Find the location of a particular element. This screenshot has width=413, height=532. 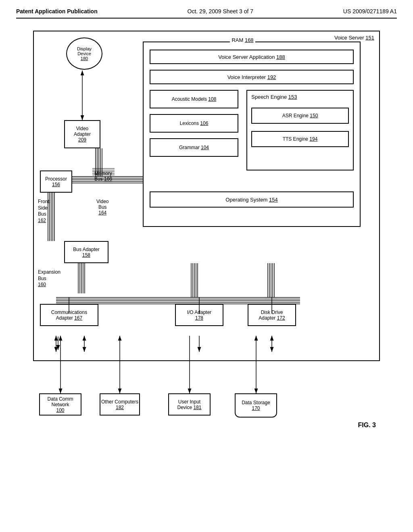

os-box: Operating System 154 is located at coordinates (252, 200).